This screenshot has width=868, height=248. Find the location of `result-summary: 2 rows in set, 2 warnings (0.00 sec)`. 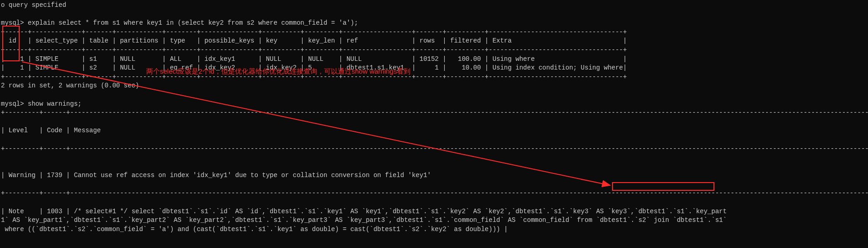

result-summary: 2 rows in set, 2 warnings (0.00 sec) is located at coordinates (434, 86).